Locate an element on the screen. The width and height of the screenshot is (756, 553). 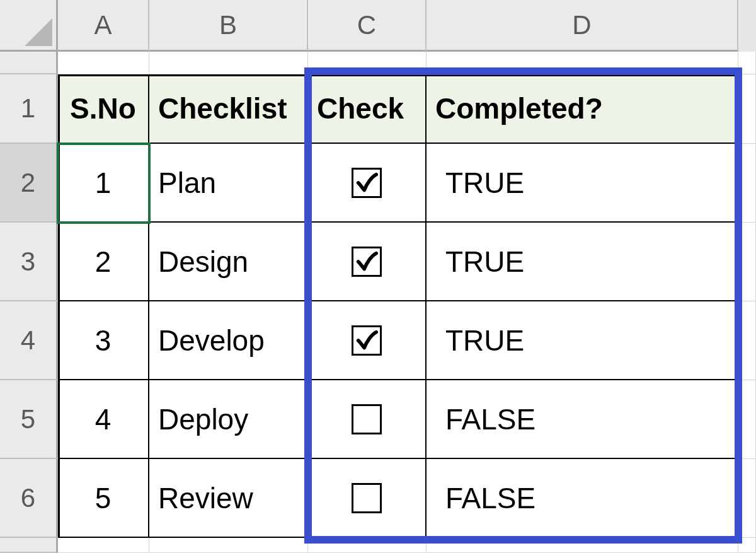
cell-A4: 3 is located at coordinates (103, 341).